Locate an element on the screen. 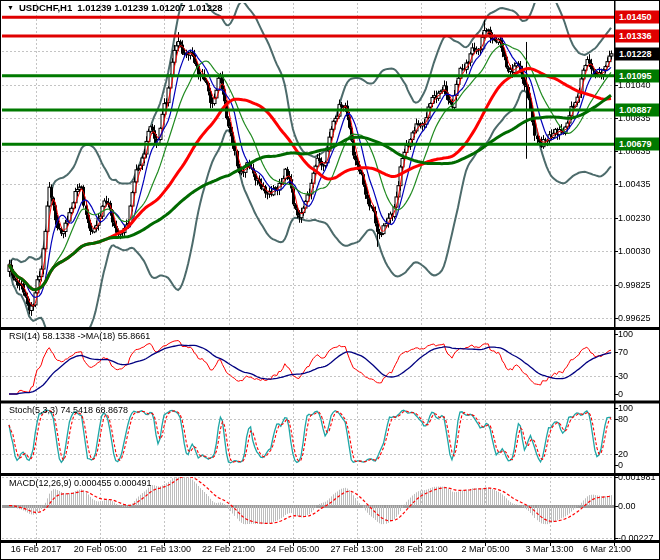  rsi-axis-label: 70 is located at coordinates (623, 352).